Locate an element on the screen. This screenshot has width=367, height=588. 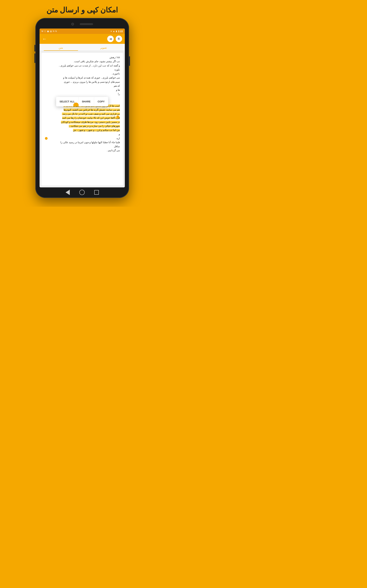
layers-icon: ⬡ is located at coordinates (45, 31).